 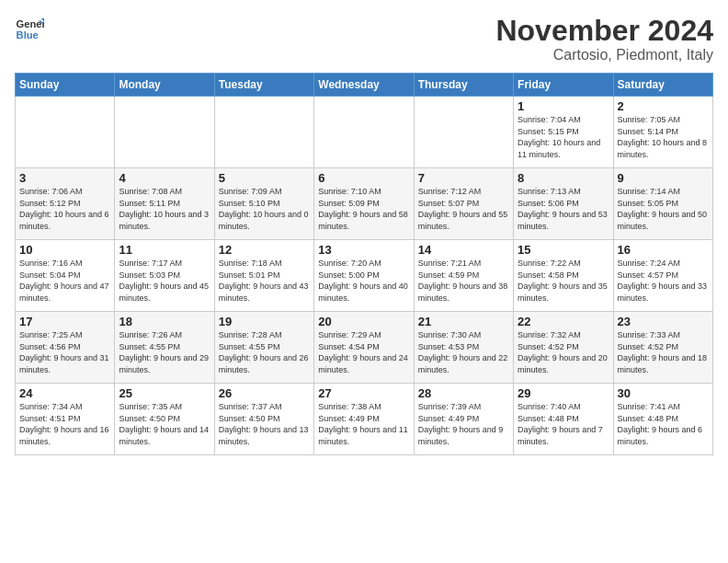 I want to click on col-sunday: Sunday, so click(x=65, y=85).